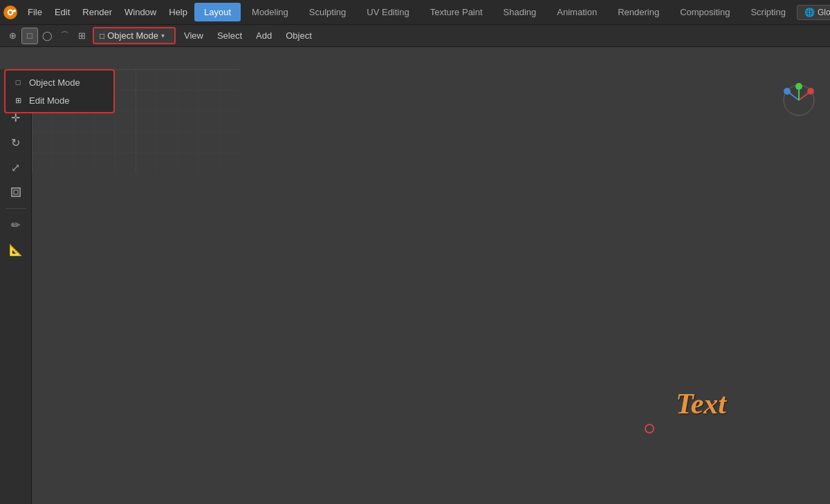 This screenshot has width=830, height=504. Describe the element at coordinates (59, 91) in the screenshot. I see `mode-dropdown-popup: □ Object Mode ⊞ Edit Mode` at that location.